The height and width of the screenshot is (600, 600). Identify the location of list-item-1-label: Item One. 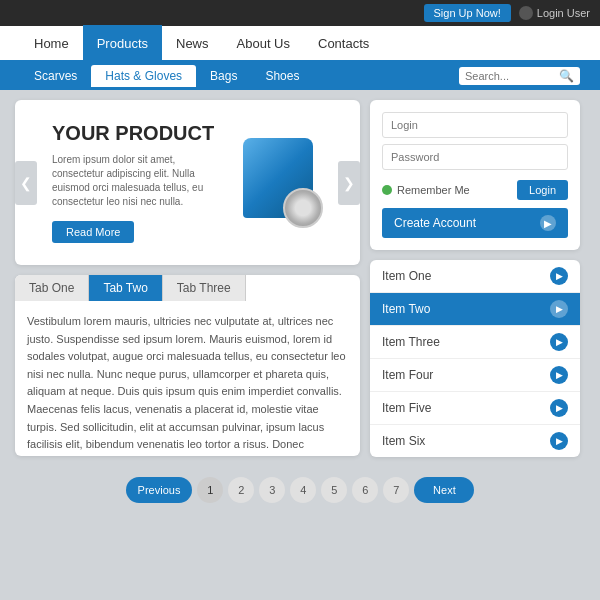
(406, 276).